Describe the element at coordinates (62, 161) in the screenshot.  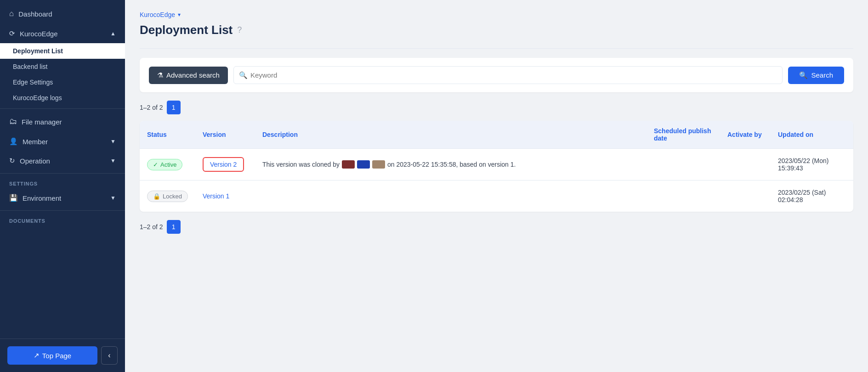
I see `sidebar-group-operation: ↻ Operation ▼` at that location.